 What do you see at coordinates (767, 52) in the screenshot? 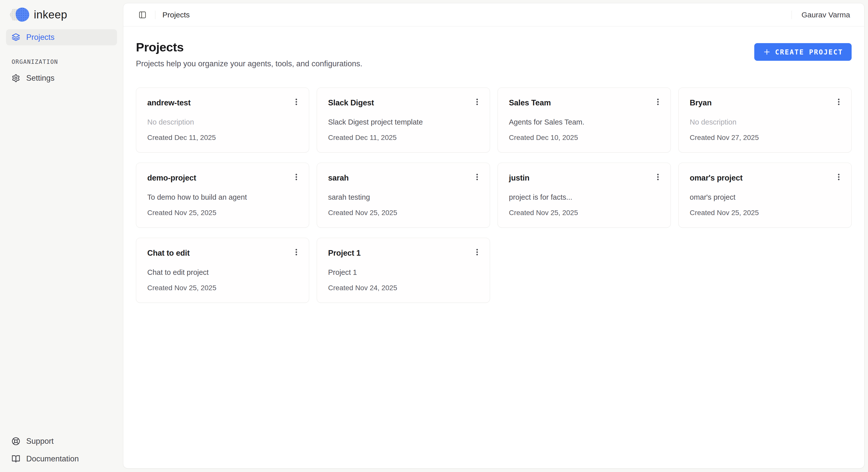
I see `plus-icon` at bounding box center [767, 52].